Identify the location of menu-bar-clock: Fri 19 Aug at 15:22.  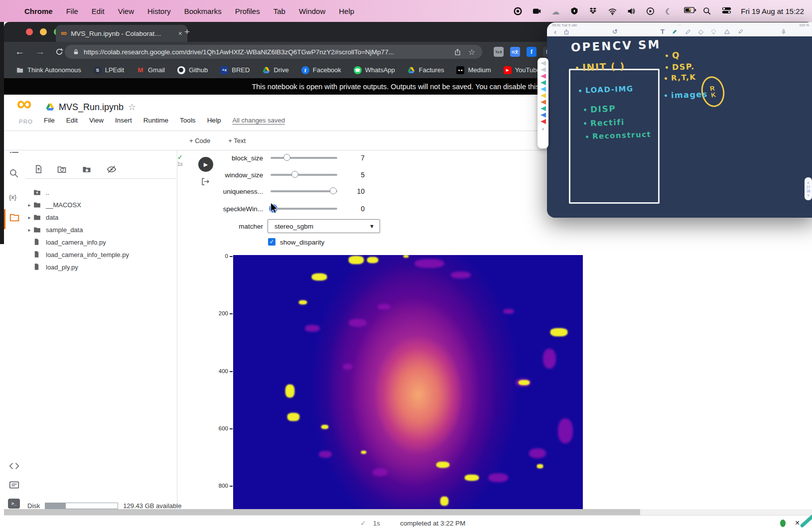
(772, 11).